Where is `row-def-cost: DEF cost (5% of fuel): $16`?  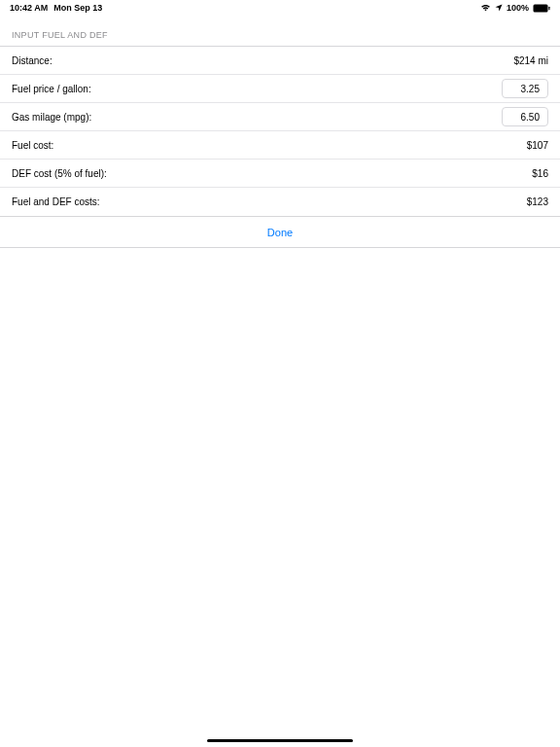 row-def-cost: DEF cost (5% of fuel): $16 is located at coordinates (280, 173).